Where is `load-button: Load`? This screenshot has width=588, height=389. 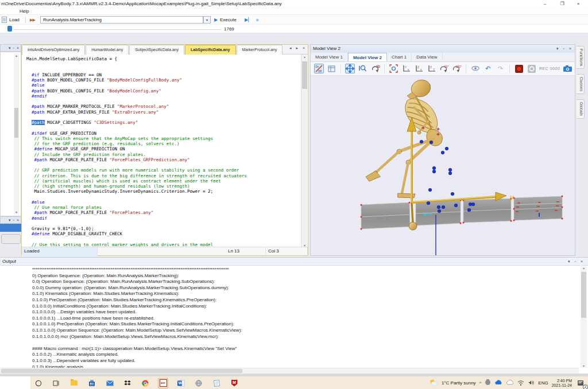 load-button: Load is located at coordinates (14, 20).